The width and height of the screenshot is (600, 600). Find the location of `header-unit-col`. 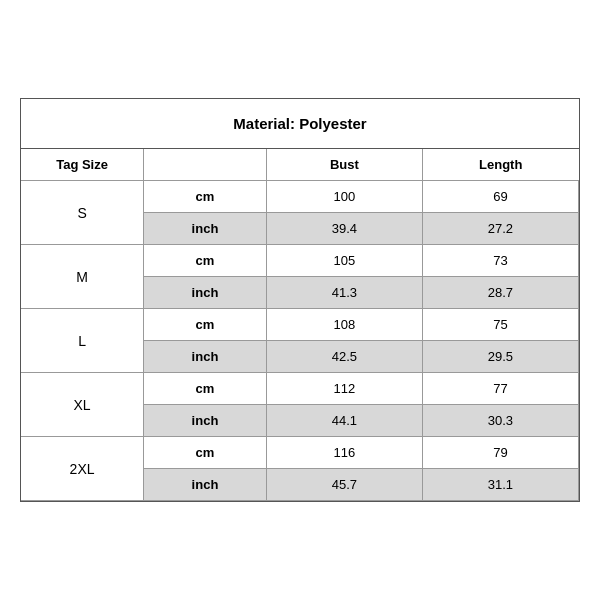

header-unit-col is located at coordinates (206, 165).